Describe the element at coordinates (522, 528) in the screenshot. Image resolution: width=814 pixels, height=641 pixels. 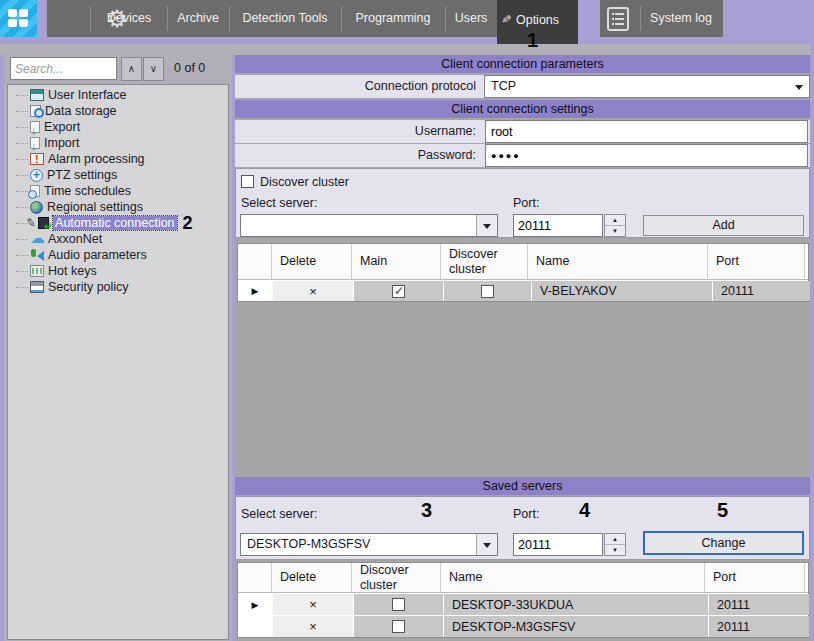
I see `saved-servers-group: Select server: 3 Port: 4 5 DESKTOP-M3GSF…` at that location.